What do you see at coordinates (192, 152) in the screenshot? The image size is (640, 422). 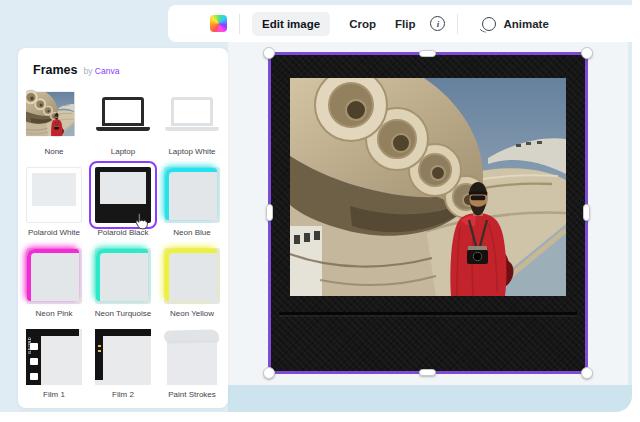 I see `frame-label: Laptop White` at bounding box center [192, 152].